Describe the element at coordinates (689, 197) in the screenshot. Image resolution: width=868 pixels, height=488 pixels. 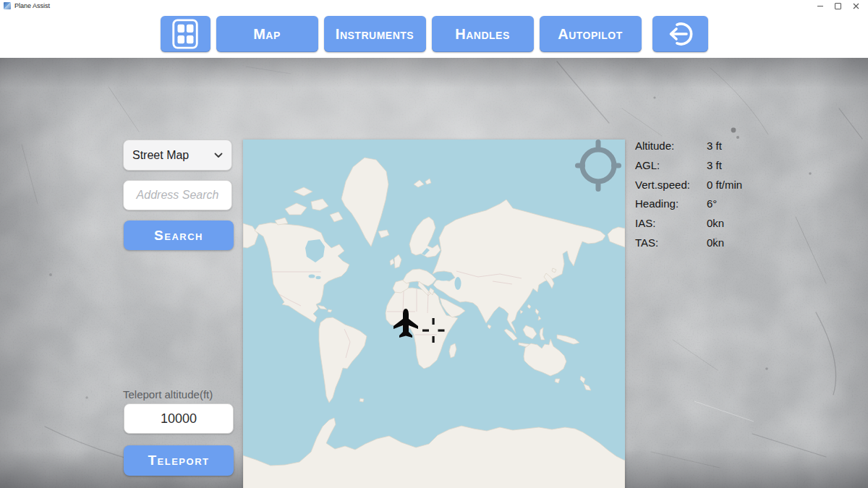
I see `flight-data-panel: Altitude: 3 ft AGL: 3 ft Vert.speed: 0 f…` at that location.